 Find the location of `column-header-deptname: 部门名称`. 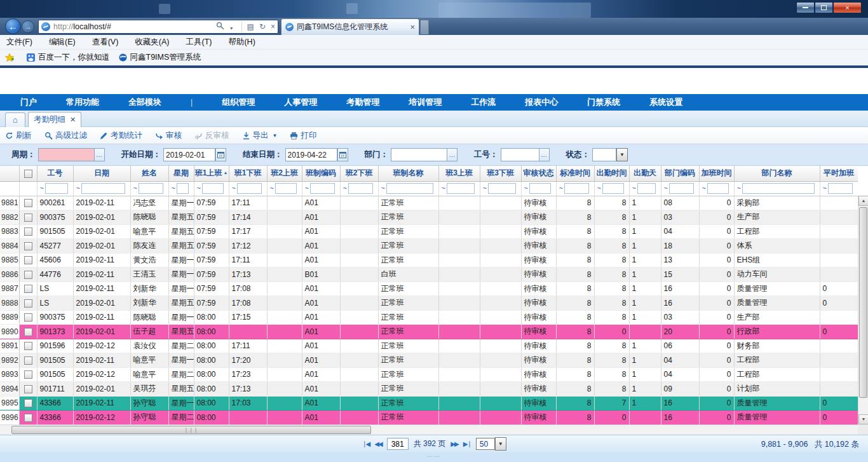

column-header-deptname: 部门名称 is located at coordinates (776, 173).